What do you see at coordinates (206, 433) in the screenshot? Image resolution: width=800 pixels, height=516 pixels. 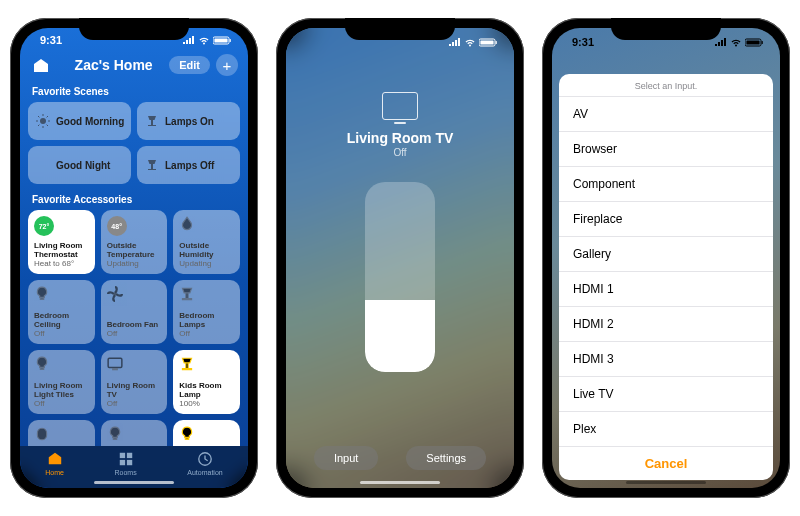 I see `accessory-tile: Kids Room Nightlight41%` at bounding box center [206, 433].